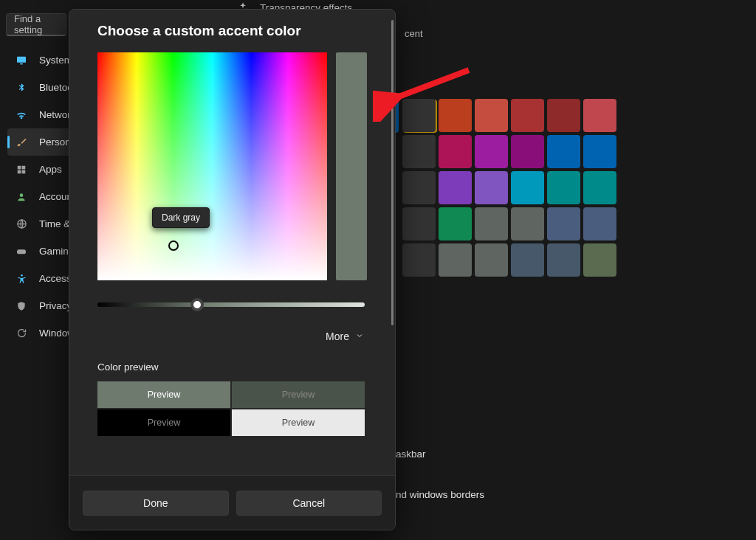 This screenshot has height=540, width=756. I want to click on search-input: Find a setting, so click(36, 25).